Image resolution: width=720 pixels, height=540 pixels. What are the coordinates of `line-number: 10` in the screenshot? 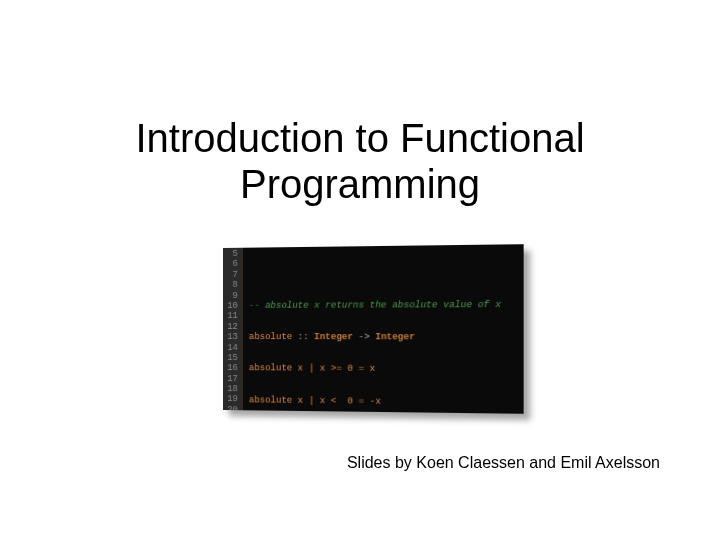 It's located at (230, 306).